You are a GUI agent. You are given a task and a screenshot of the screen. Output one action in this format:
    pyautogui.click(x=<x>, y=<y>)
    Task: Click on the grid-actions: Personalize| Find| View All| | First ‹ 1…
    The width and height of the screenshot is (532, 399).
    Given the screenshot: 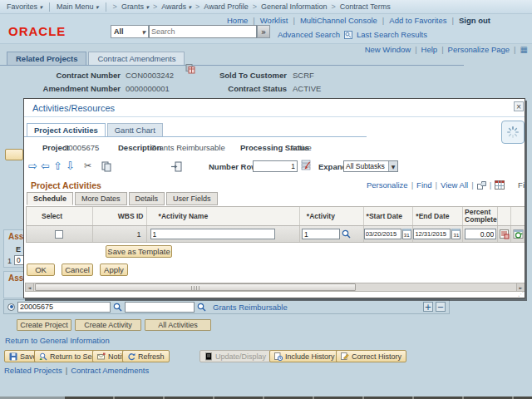 What is the action you would take?
    pyautogui.click(x=446, y=185)
    